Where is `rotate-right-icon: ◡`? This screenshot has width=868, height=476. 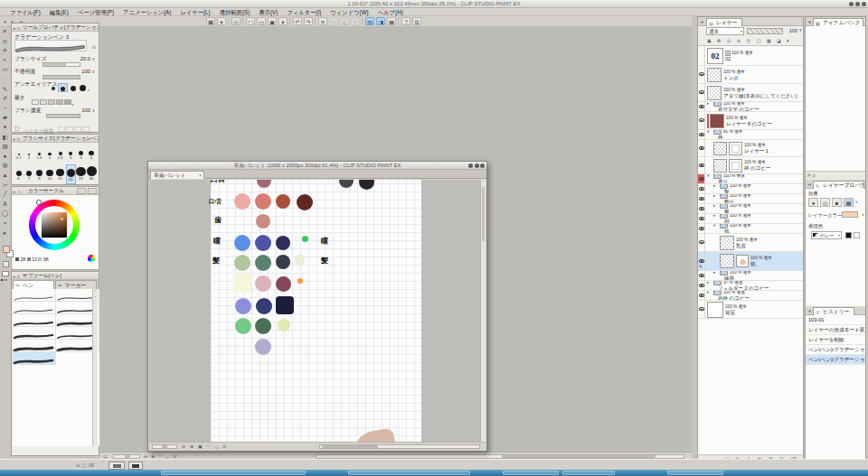
rotate-right-icon: ◡ is located at coordinates (216, 446).